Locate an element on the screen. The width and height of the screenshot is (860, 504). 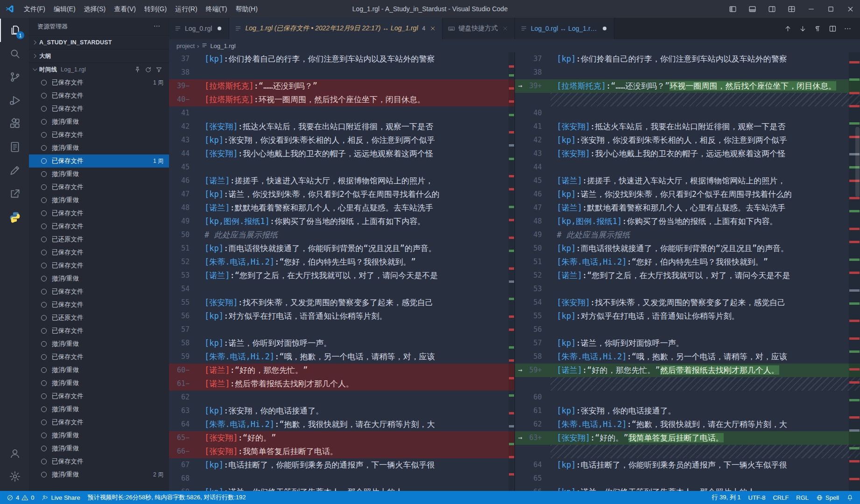
code-line: 47[kp]:诺兰，你没找到朱蒂，你只看到2个似乎在周围寻找着什么的 is located at coordinates (342, 194).